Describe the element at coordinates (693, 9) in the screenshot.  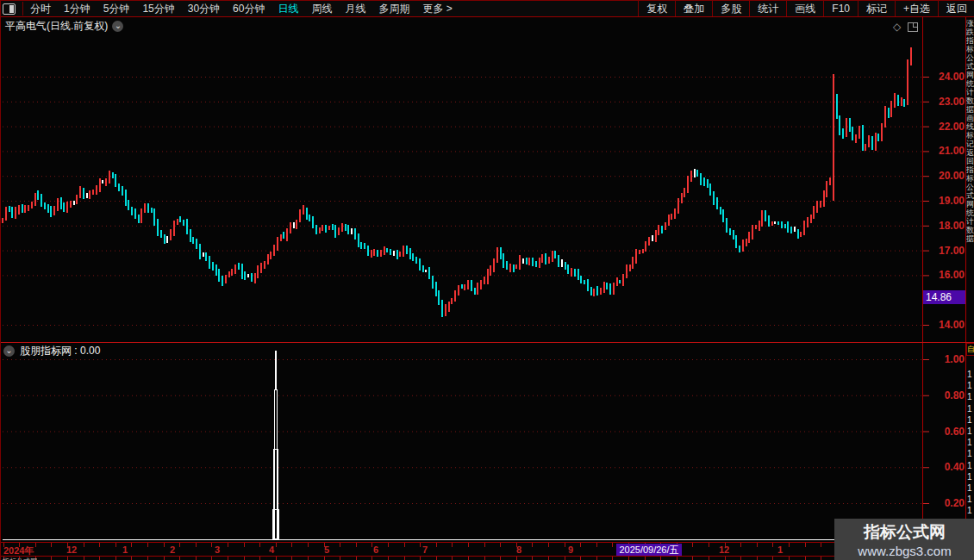
I see `toolbar-button-叠加: 叠加` at that location.